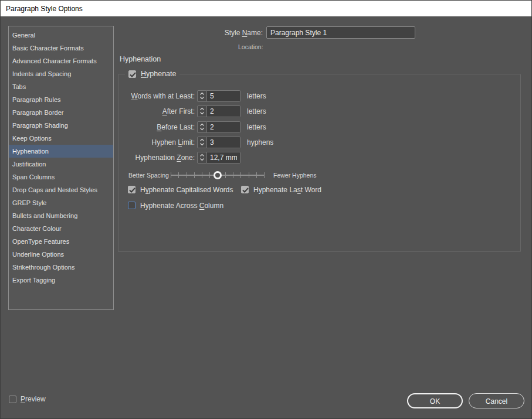 The width and height of the screenshot is (532, 419). Describe the element at coordinates (496, 401) in the screenshot. I see `cancel-button: Cancel` at that location.